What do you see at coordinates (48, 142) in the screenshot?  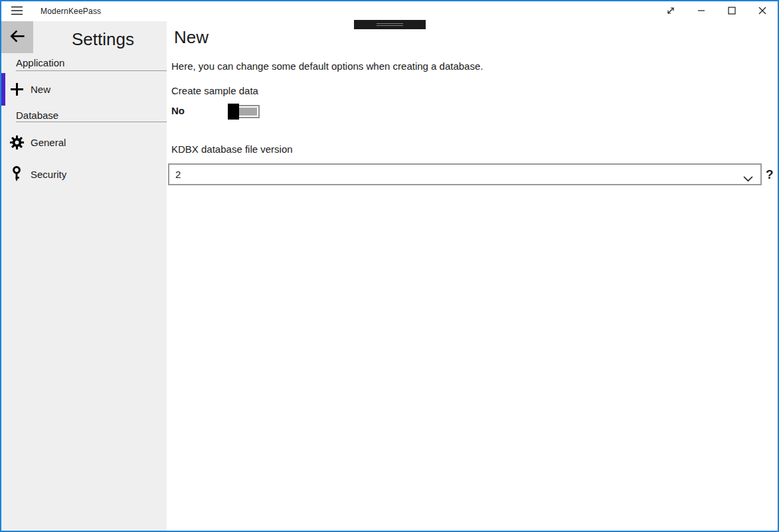 I see `sidebar-item-label: General` at bounding box center [48, 142].